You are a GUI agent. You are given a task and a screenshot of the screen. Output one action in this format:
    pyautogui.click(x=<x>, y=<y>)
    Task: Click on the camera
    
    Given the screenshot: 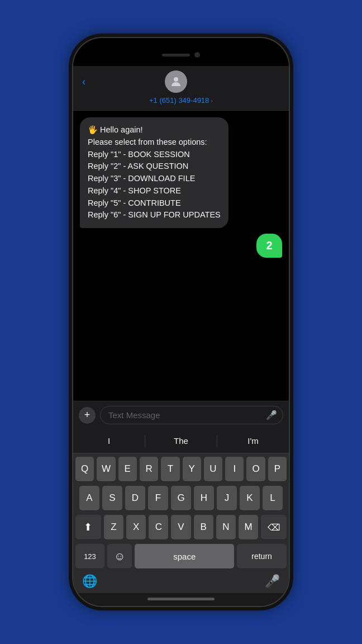 What is the action you would take?
    pyautogui.click(x=197, y=55)
    